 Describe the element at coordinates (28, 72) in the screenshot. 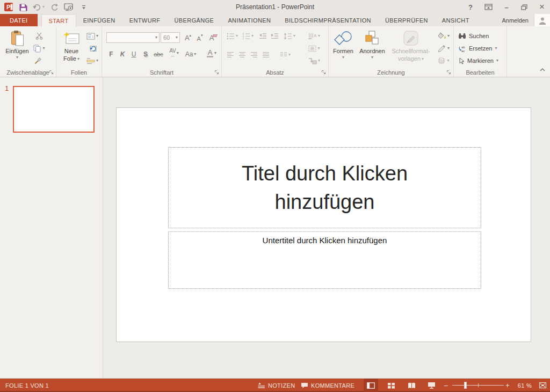

I see `group-label-clipboard: Zwischenablage` at that location.